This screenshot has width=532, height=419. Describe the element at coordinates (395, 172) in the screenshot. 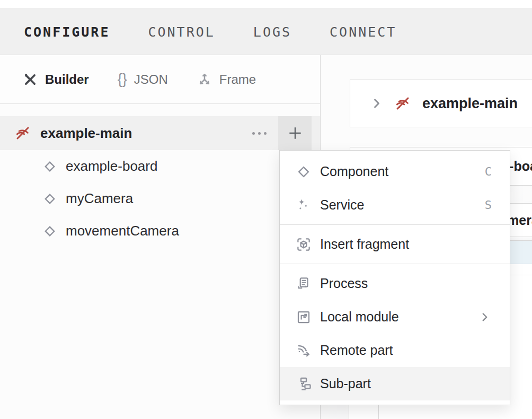

I see `menu-item-component: Component C` at that location.